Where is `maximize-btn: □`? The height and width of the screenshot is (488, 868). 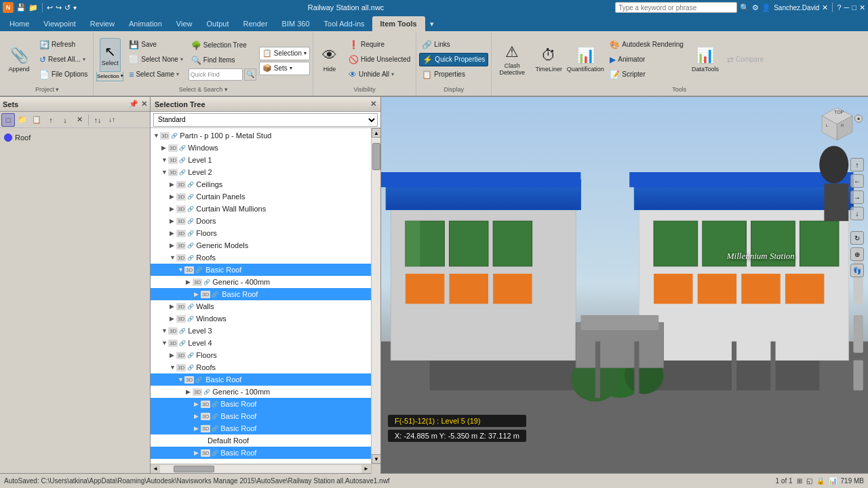
maximize-btn: □ is located at coordinates (854, 7).